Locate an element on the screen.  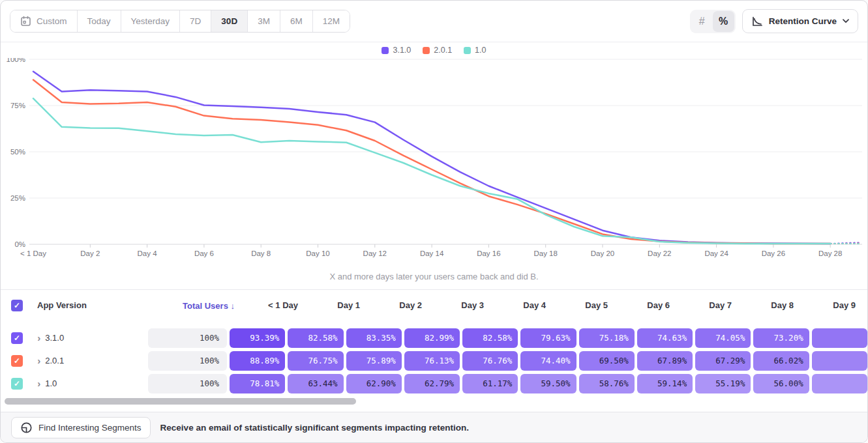
retention-cell-1.0-day-6: 58.76% is located at coordinates (606, 384).